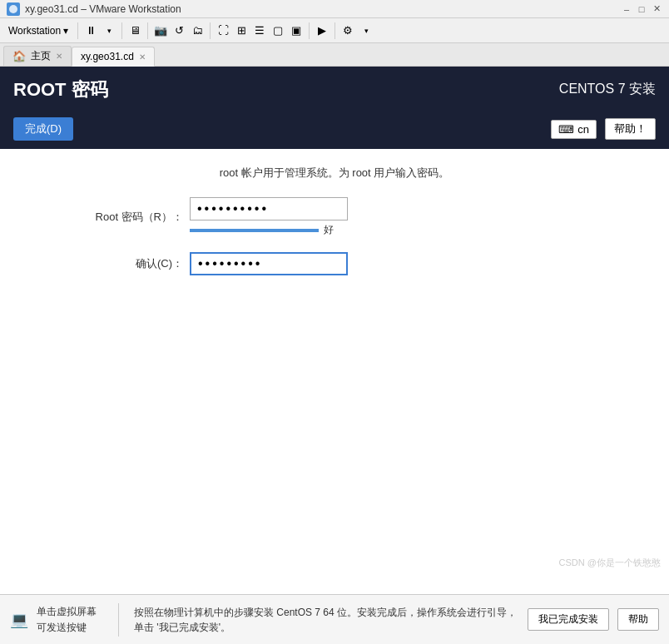 This screenshot has height=644, width=669. Describe the element at coordinates (59, 57) in the screenshot. I see `tab-home-close: ✕` at that location.